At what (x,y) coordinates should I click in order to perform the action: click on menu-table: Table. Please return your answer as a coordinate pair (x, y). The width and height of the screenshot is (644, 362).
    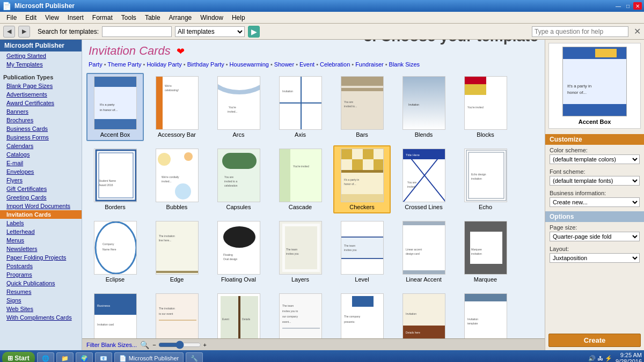
    Looking at the image, I should click on (152, 18).